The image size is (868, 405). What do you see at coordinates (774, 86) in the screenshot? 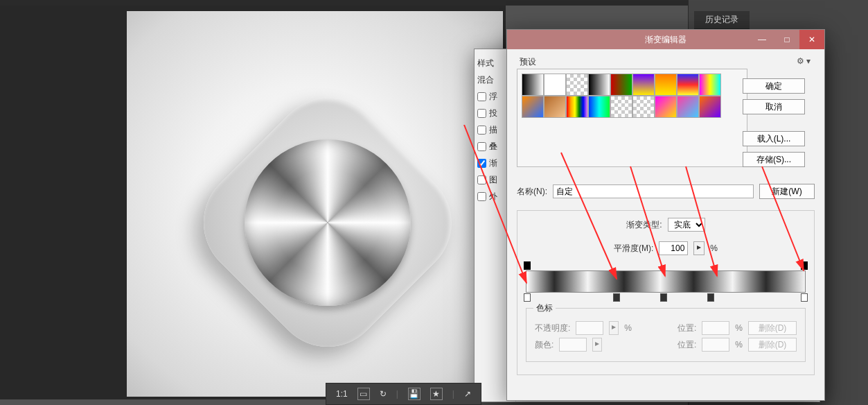
I see `ok-button: 确定` at bounding box center [774, 86].